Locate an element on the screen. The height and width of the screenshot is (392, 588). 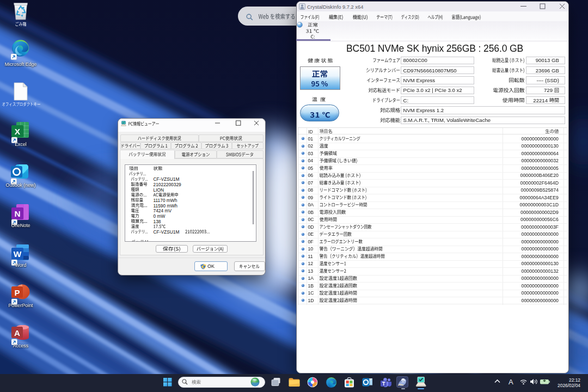
svg-text: W is located at coordinates (17, 254).